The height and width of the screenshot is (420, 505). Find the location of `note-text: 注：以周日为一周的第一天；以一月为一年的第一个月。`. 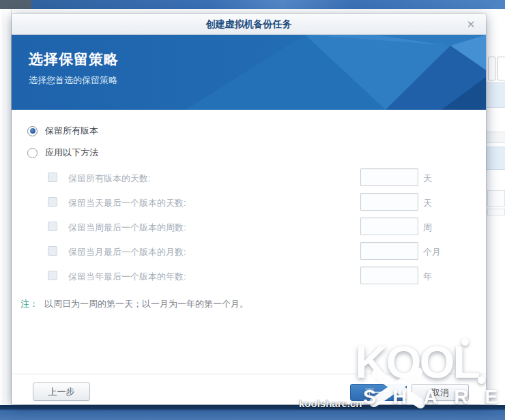

note-text: 注：以周日为一周的第一天；以一月为一年的第一个月。 is located at coordinates (253, 304).